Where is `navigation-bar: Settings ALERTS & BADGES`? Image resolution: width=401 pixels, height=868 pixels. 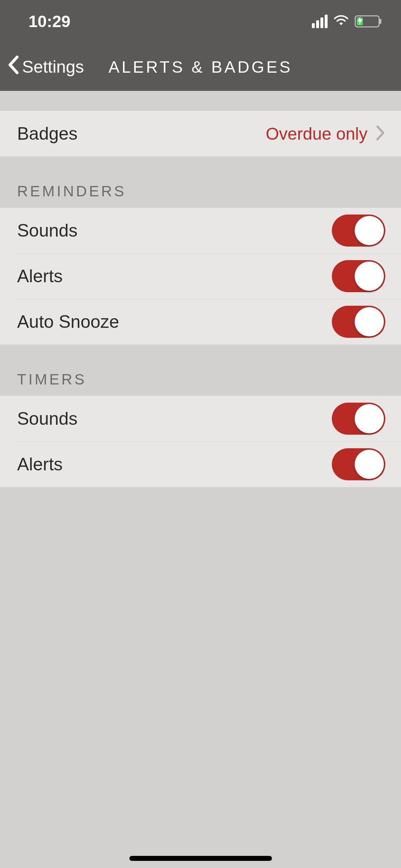
navigation-bar: Settings ALERTS & BADGES is located at coordinates (200, 67).